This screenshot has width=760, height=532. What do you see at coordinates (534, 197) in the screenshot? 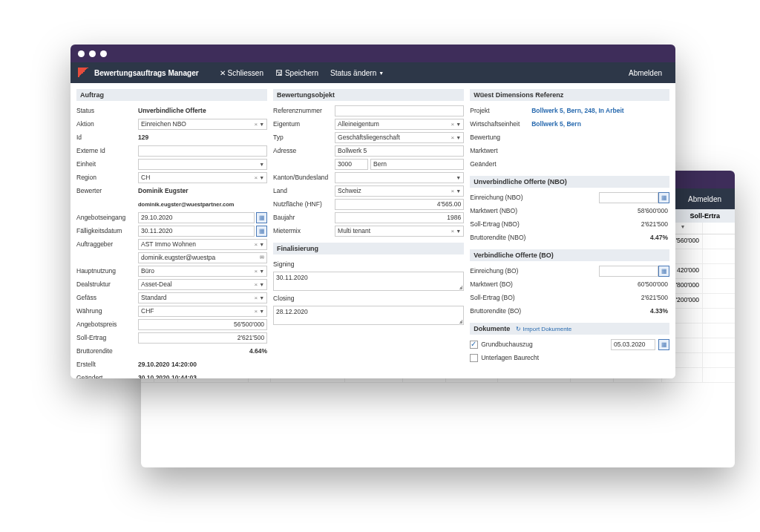
I see `label: Einreichung (NBO)` at bounding box center [534, 197].